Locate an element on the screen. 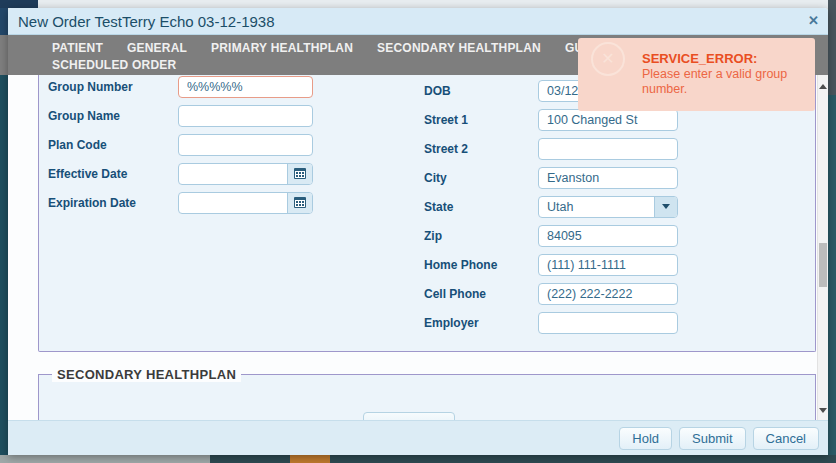  form-row-street2: Street 2 is located at coordinates (551, 148).